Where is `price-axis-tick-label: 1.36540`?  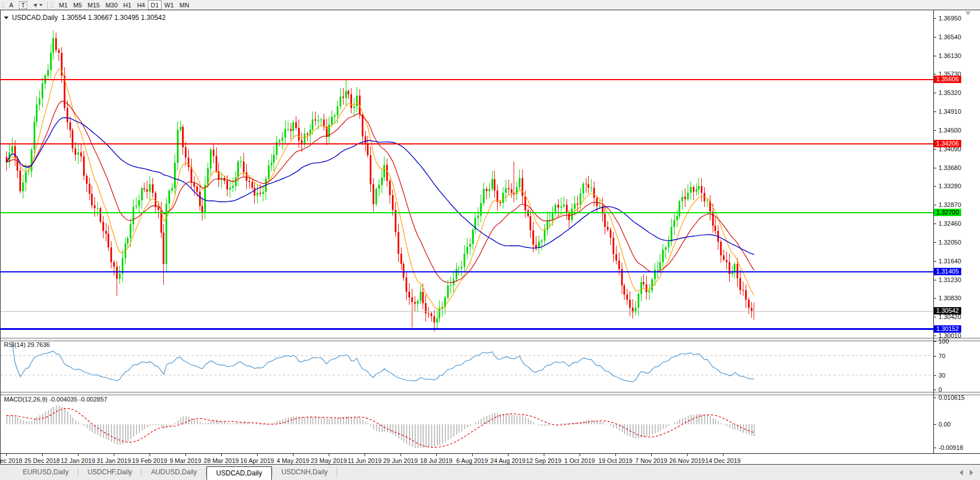 price-axis-tick-label: 1.36540 is located at coordinates (950, 37).